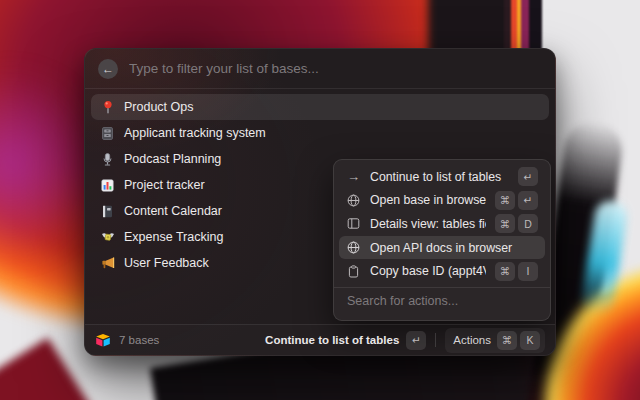 The height and width of the screenshot is (400, 640). Describe the element at coordinates (495, 340) in the screenshot. I see `actions-button: Actions ⌘ K` at that location.